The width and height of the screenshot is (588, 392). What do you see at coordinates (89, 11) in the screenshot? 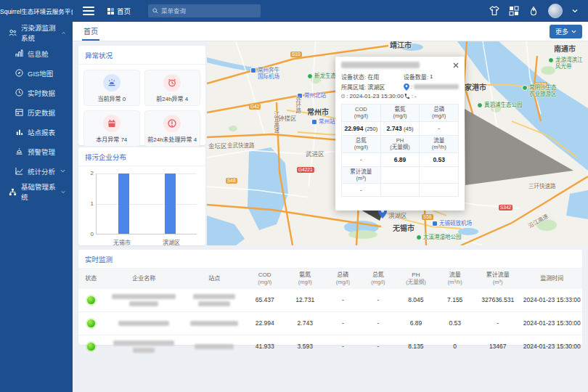
I see `hamburger-menu-icon` at bounding box center [89, 11].